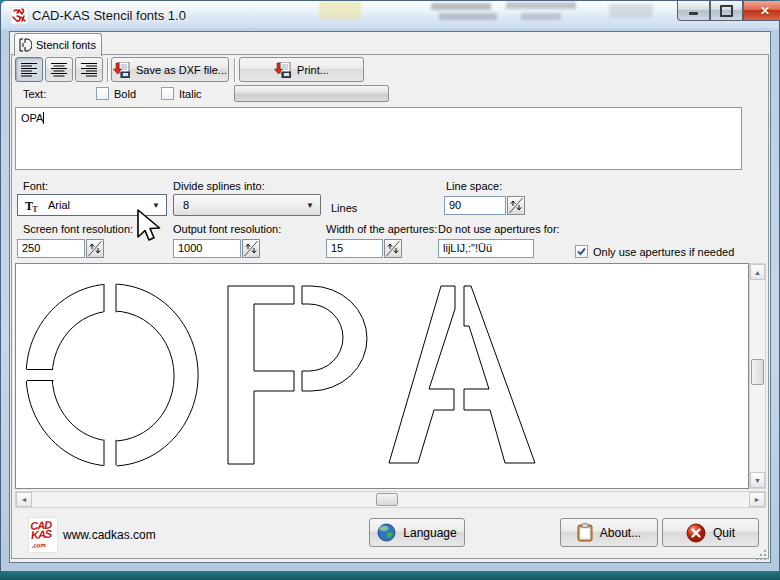 Image resolution: width=780 pixels, height=580 pixels. What do you see at coordinates (125, 94) in the screenshot?
I see `bold-label: Bold` at bounding box center [125, 94].